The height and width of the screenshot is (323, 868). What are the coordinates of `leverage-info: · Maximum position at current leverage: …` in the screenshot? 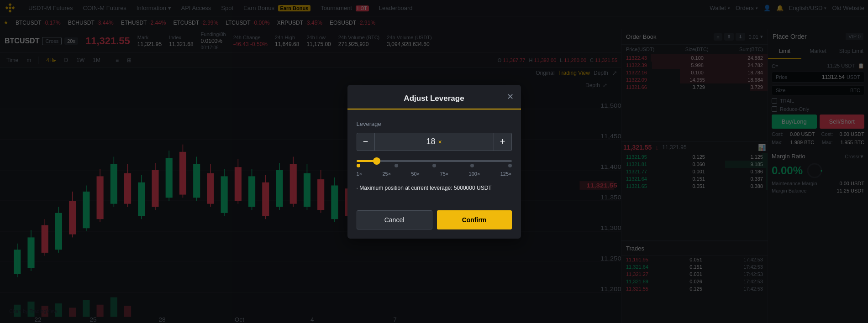 It's located at (434, 188).